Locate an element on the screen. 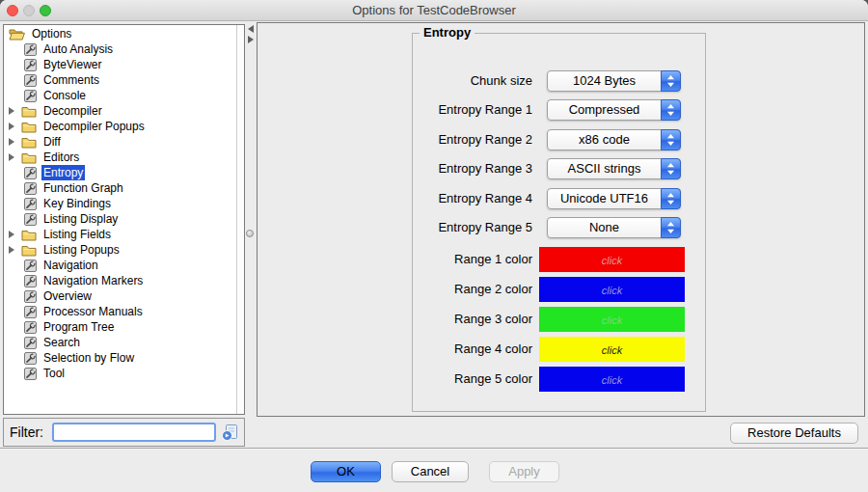 This screenshot has width=868, height=492. tree-item-listing-display: Listing Display is located at coordinates (120, 219).